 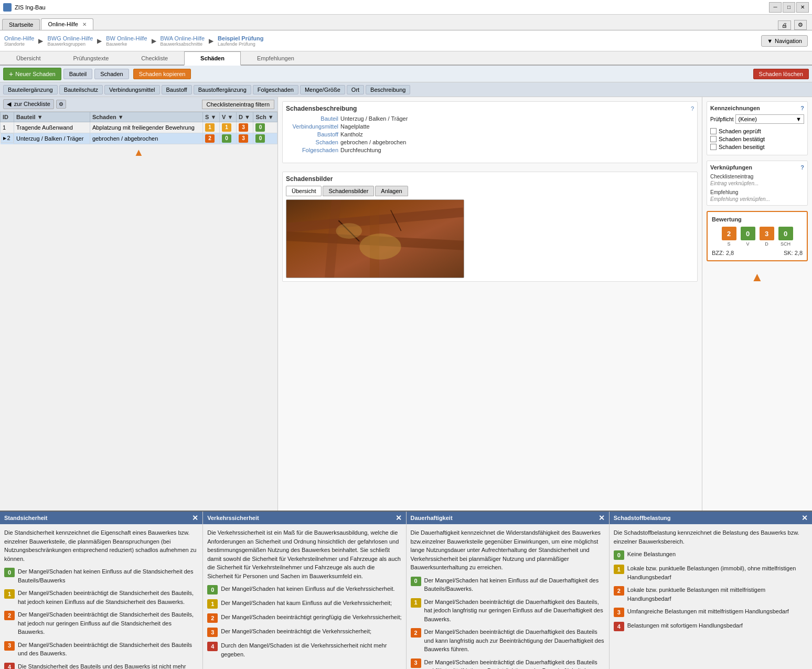 I want to click on breadcrumb-active: Beispiel Prüfung Laufende Prüfung, so click(x=240, y=41).